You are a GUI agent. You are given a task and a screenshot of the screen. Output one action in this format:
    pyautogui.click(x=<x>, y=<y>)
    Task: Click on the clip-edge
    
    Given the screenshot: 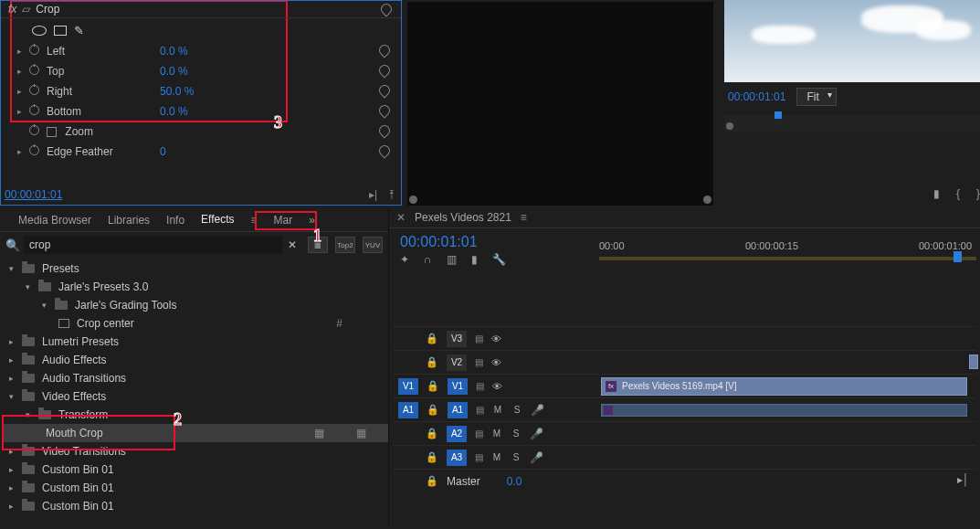 What is the action you would take?
    pyautogui.click(x=974, y=362)
    